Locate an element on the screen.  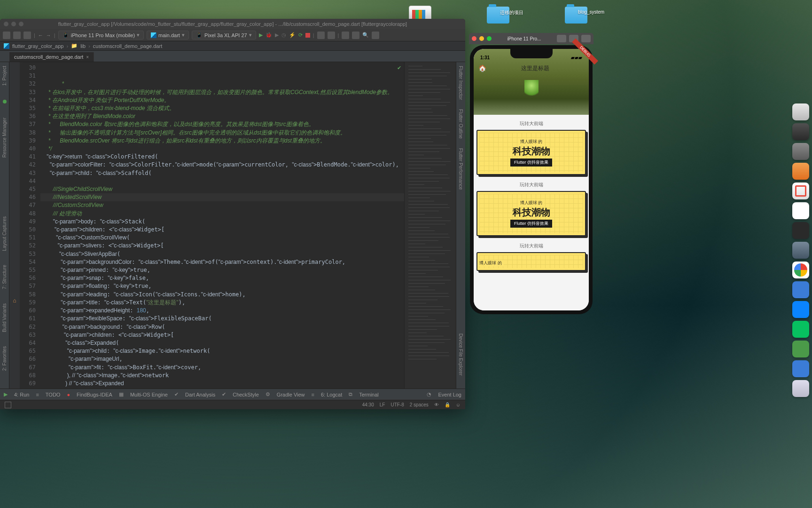
android-studio-icon is located at coordinates (801, 290).